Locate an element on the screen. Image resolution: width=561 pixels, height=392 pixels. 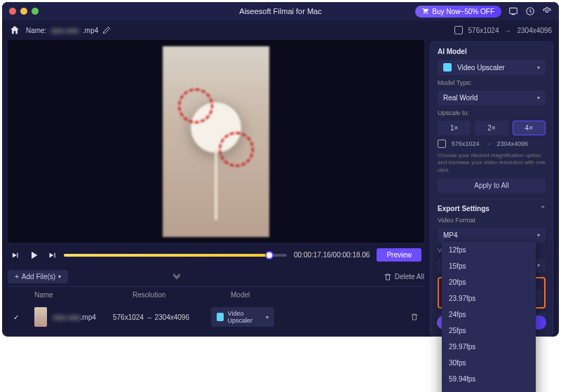
upscale-1x: 1× is located at coordinates (454, 128).